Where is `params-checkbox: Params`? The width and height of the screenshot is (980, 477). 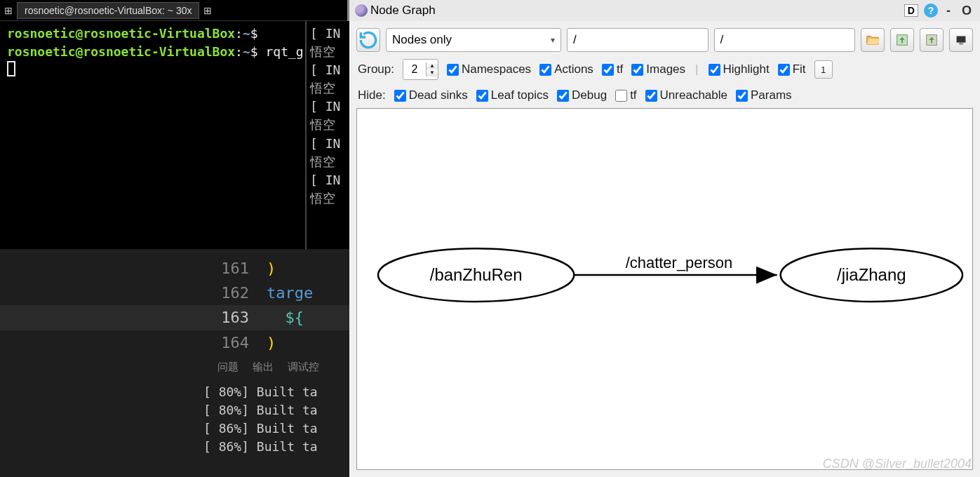 params-checkbox: Params is located at coordinates (764, 95).